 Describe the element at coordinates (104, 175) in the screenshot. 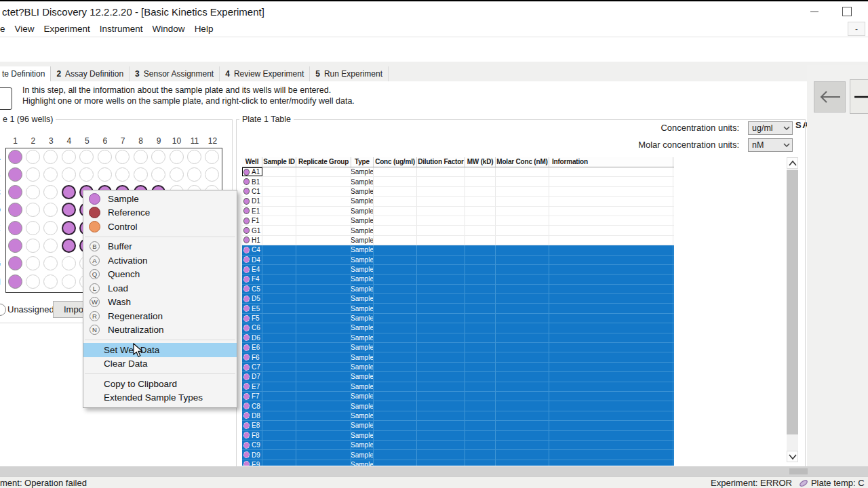

I see `well-b6` at that location.